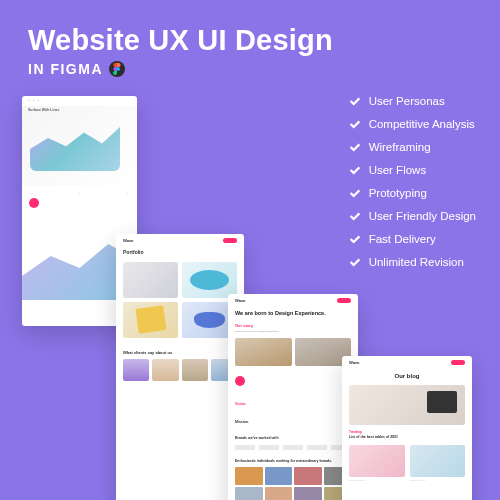 This screenshot has height=500, width=500. Describe the element at coordinates (180, 252) in the screenshot. I see `portfolio-title: Portfolio` at that location.